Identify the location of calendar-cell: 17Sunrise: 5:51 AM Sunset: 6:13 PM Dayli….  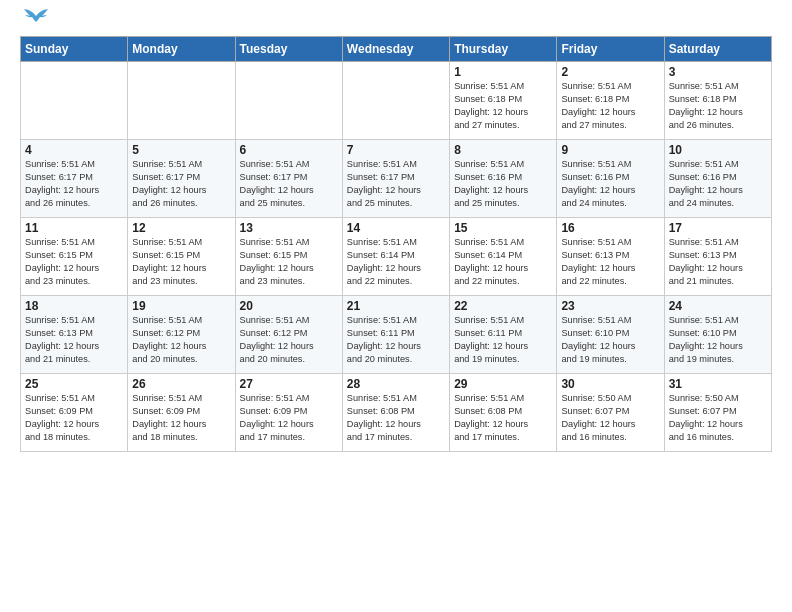
(718, 257).